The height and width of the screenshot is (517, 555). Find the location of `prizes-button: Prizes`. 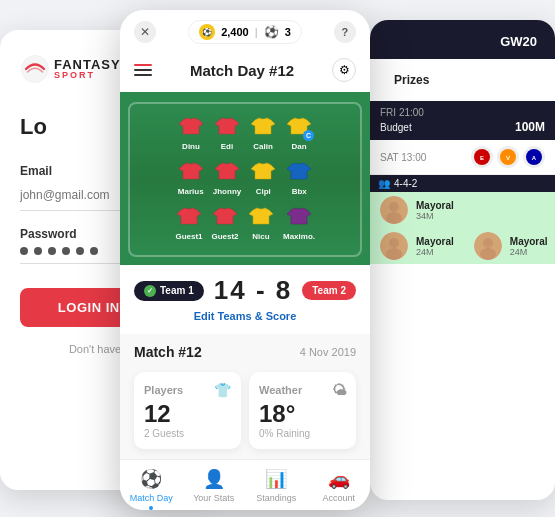

prizes-button: Prizes is located at coordinates (412, 80).